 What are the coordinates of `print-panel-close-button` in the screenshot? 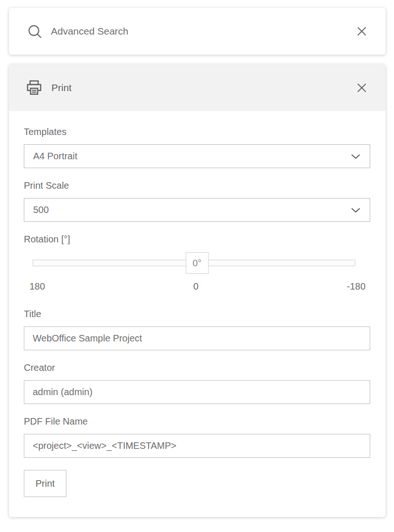 It's located at (362, 88).